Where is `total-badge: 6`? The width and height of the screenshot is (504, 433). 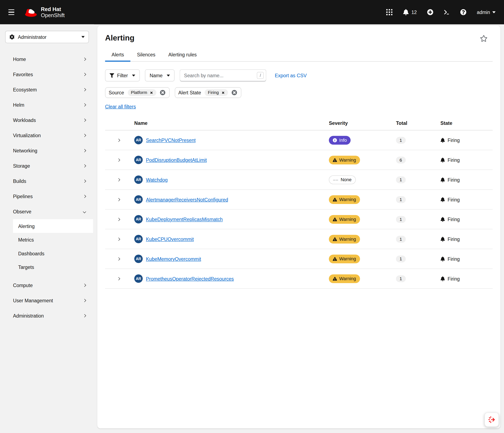
total-badge: 6 is located at coordinates (401, 160).